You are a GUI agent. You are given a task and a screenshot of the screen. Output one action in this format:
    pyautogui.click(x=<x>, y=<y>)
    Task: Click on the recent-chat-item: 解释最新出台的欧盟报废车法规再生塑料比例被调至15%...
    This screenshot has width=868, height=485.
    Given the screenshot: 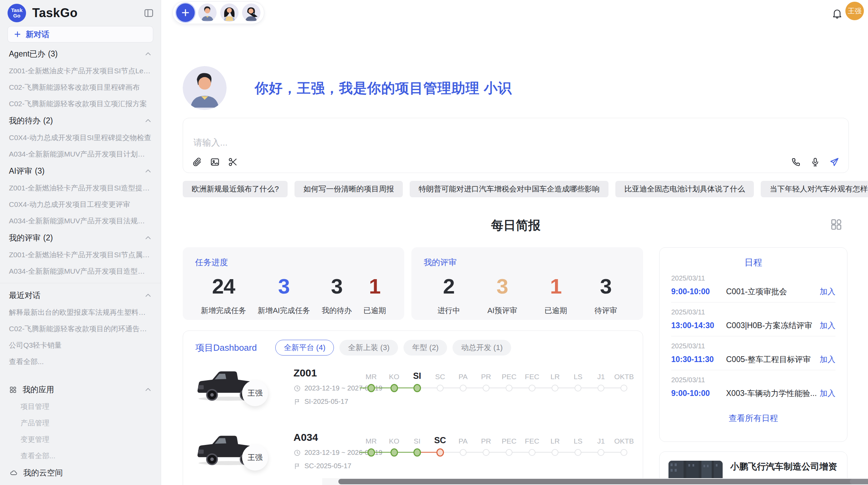 What is the action you would take?
    pyautogui.click(x=80, y=312)
    